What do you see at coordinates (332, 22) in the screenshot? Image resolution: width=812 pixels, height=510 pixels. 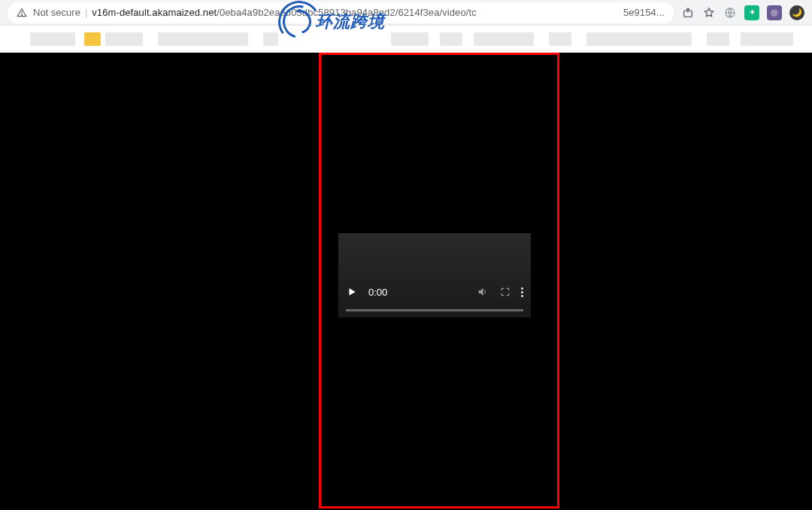 I see `brand-watermark: 环流跨境` at bounding box center [332, 22].